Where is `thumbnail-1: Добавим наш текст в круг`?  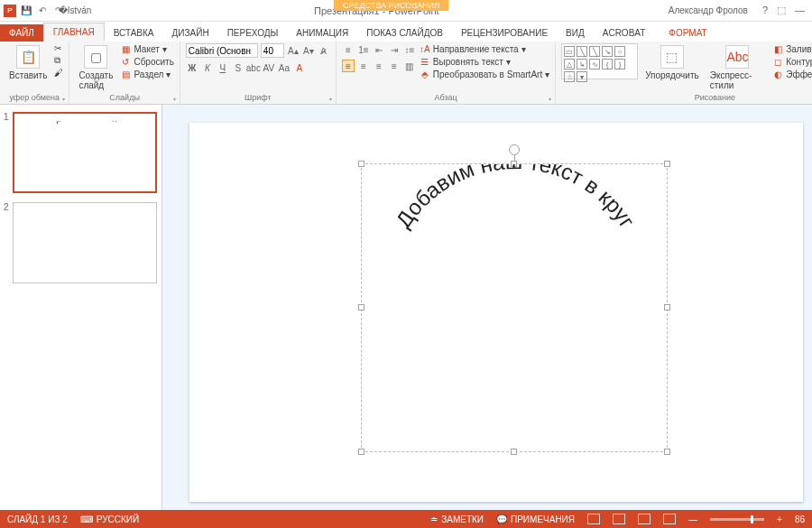 thumbnail-1: Добавим наш текст в круг is located at coordinates (85, 153).